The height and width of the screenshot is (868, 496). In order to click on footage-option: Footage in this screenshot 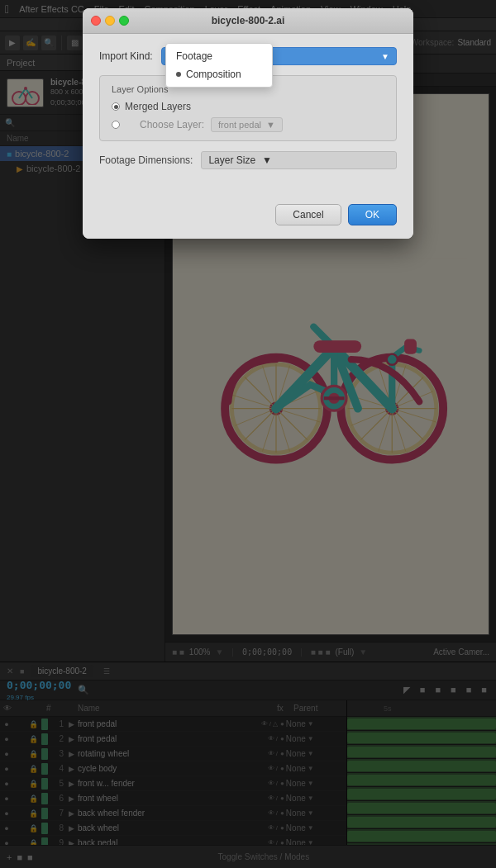, I will do `click(194, 56)`.